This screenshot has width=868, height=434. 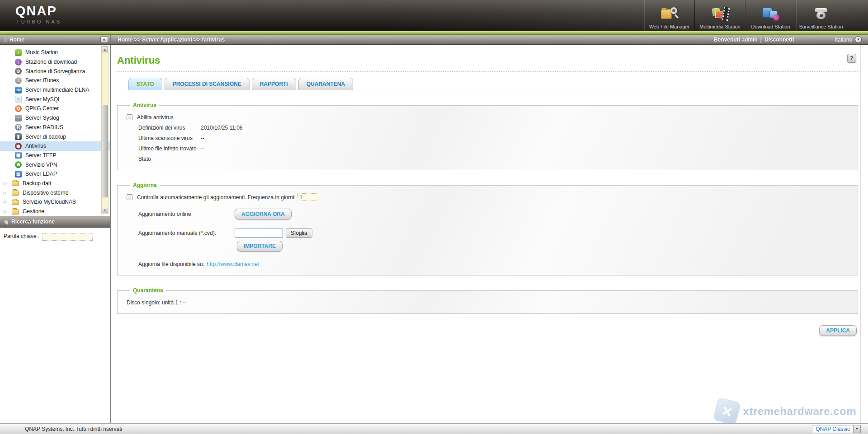 I want to click on page-title: Antivirus, so click(x=487, y=61).